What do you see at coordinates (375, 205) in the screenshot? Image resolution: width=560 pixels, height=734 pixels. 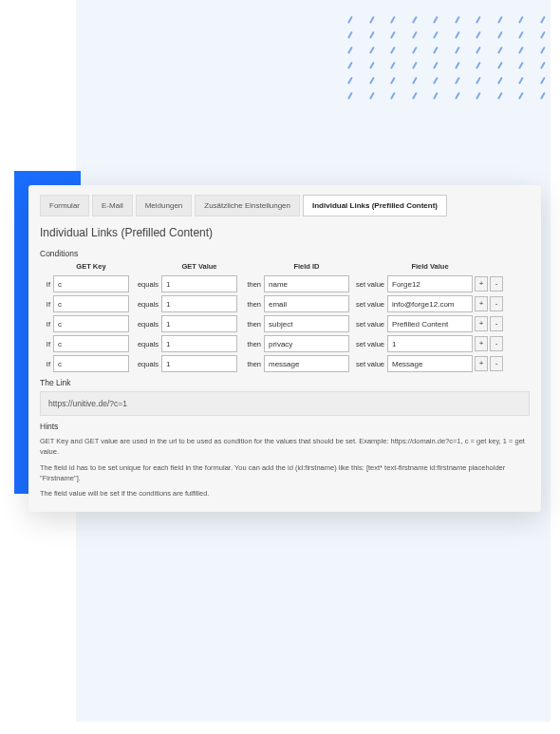 I see `tab-individual-links-prefilled-content-: Individual Links (Prefilled Content)` at bounding box center [375, 205].